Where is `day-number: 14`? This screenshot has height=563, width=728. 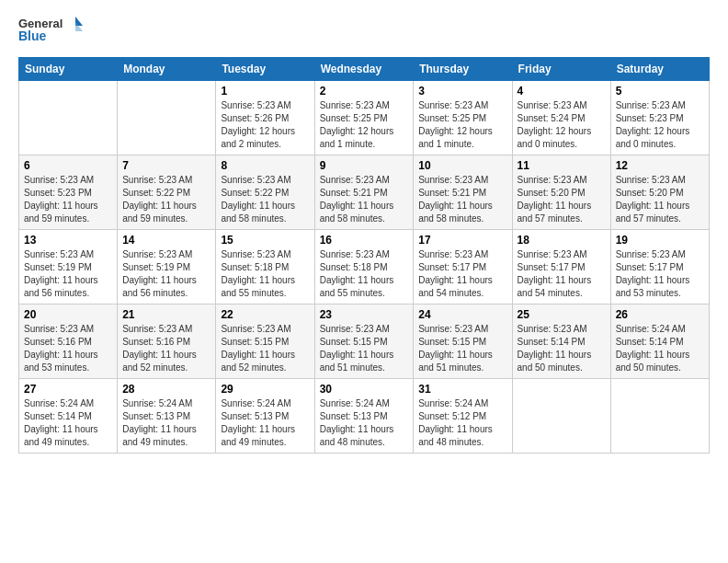
day-number: 14 is located at coordinates (166, 240).